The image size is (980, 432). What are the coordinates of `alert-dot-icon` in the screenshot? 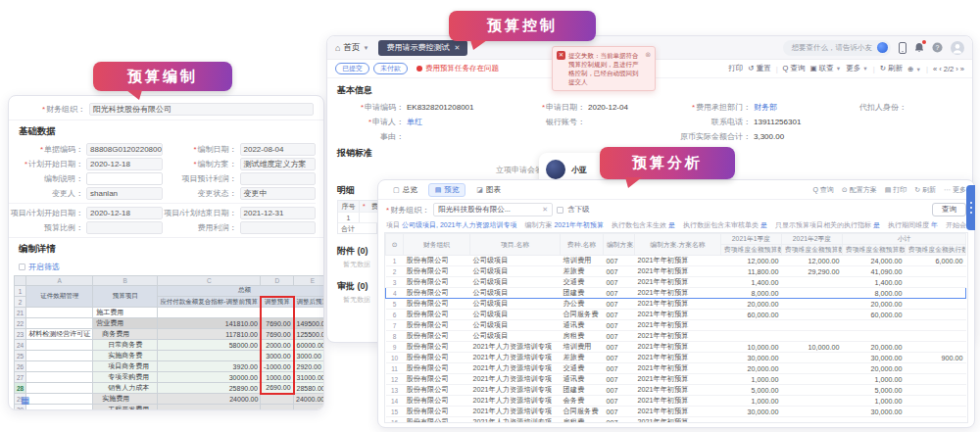 It's located at (419, 69).